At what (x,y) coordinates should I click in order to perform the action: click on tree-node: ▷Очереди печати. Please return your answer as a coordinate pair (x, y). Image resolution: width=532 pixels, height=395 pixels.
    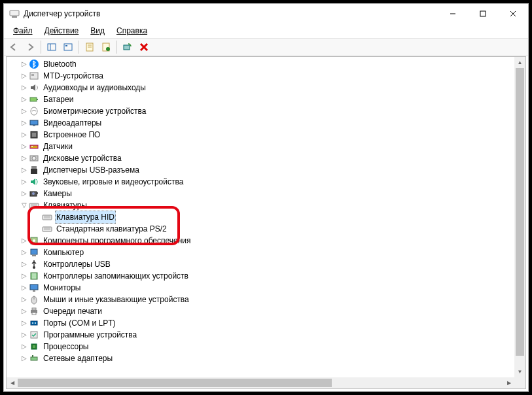
    Looking at the image, I should click on (260, 311).